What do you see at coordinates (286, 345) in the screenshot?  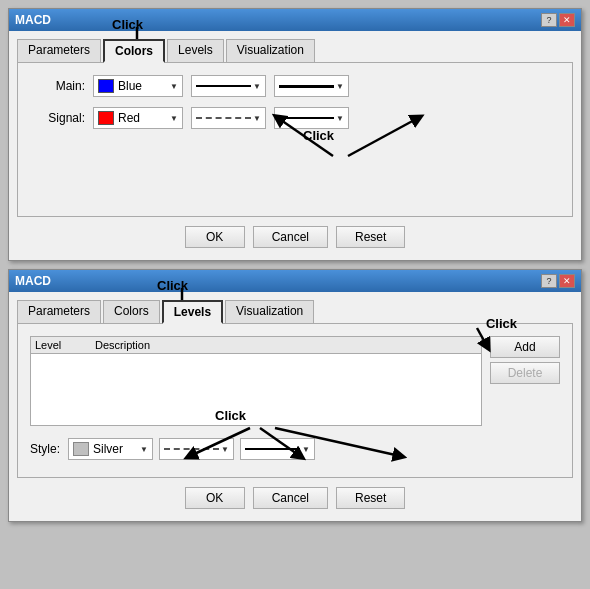 I see `dialog2-col-description: Description` at bounding box center [286, 345].